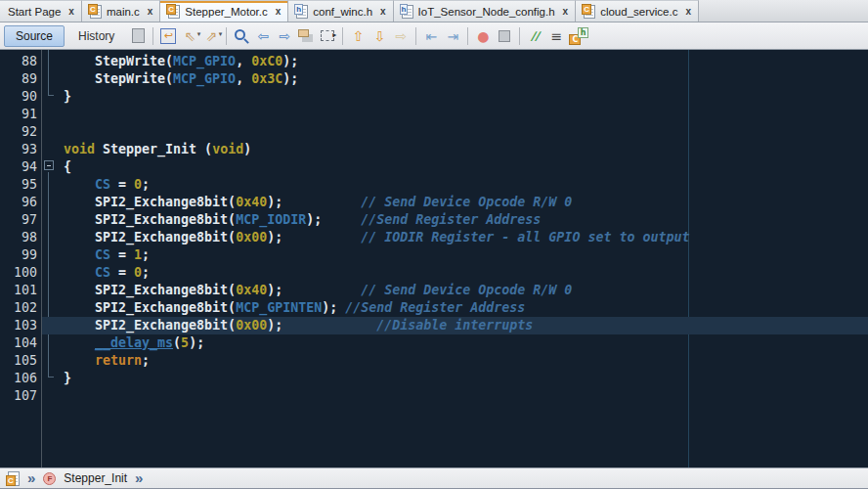  I want to click on line-number: 89, so click(19, 79).